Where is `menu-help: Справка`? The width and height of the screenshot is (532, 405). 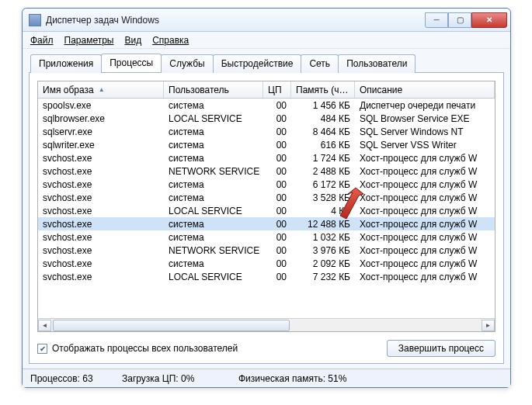
menu-help: Справка is located at coordinates (171, 40).